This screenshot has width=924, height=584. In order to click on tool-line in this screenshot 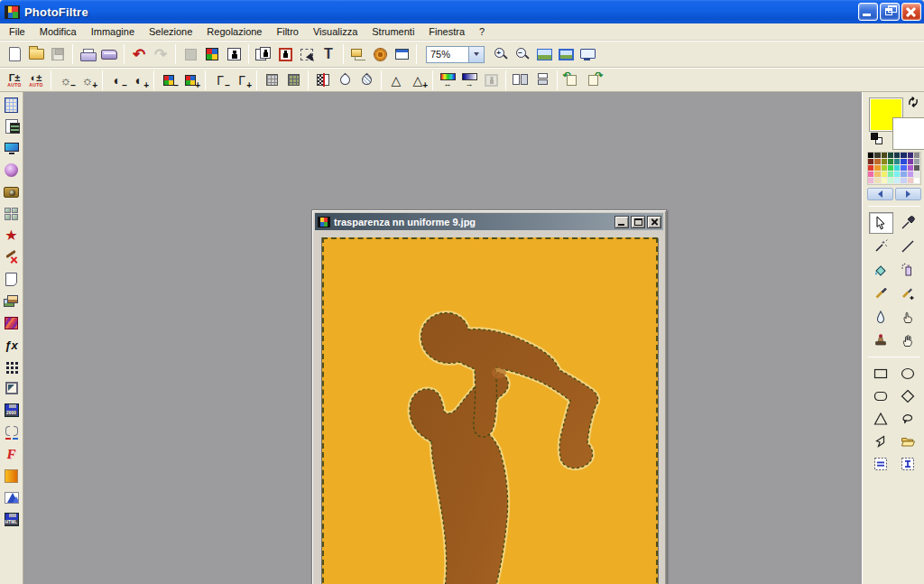, I will do `click(908, 246)`.